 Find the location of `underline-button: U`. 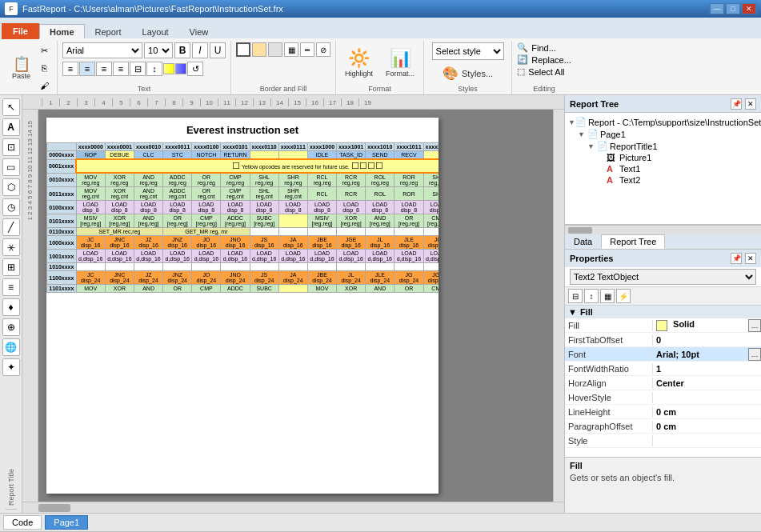

underline-button: U is located at coordinates (218, 50).